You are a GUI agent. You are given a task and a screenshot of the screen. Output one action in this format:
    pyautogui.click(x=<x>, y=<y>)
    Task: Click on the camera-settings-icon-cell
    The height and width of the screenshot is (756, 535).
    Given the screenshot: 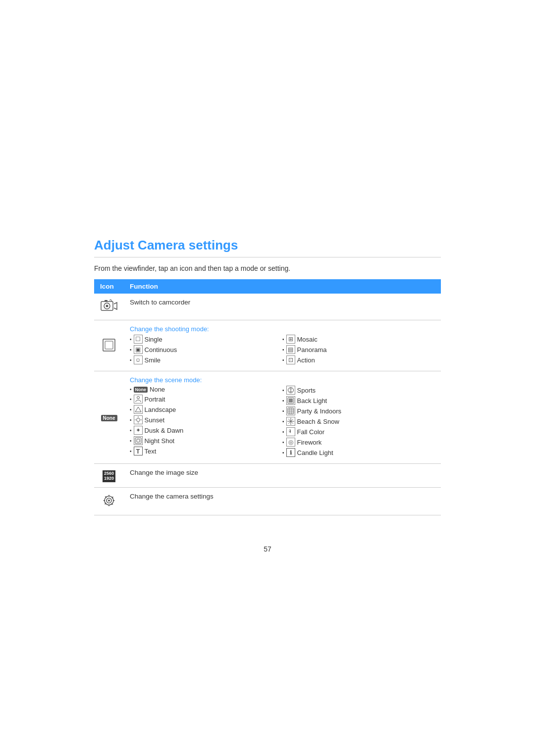 What is the action you would take?
    pyautogui.click(x=109, y=501)
    